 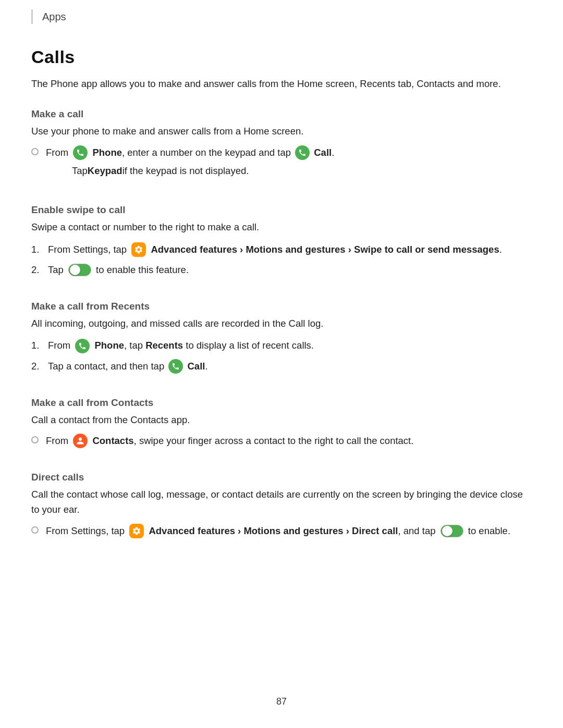 I want to click on page-title: Calls, so click(x=282, y=57).